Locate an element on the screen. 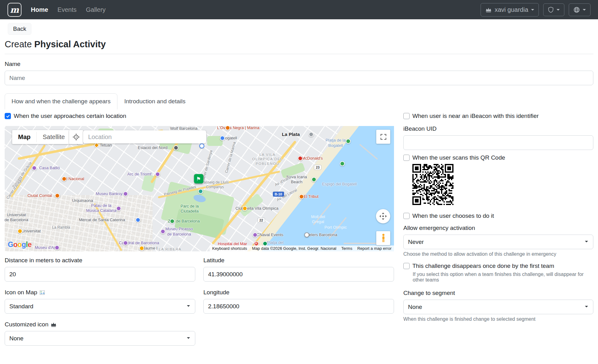 The height and width of the screenshot is (364, 598). customized-icon-label: Customized icon is located at coordinates (100, 324).